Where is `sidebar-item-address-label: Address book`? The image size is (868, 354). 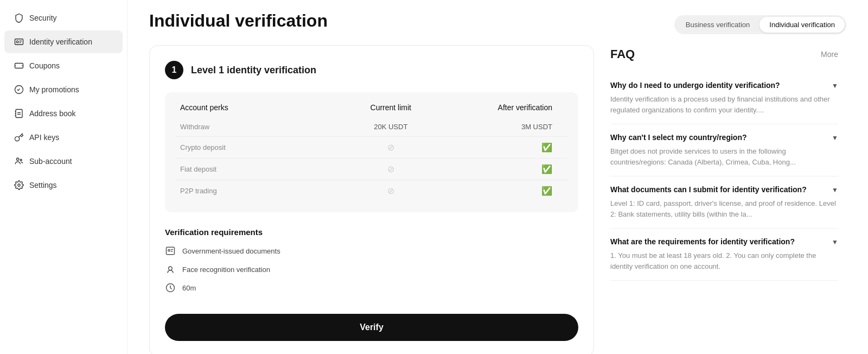 sidebar-item-address-label: Address book is located at coordinates (53, 113).